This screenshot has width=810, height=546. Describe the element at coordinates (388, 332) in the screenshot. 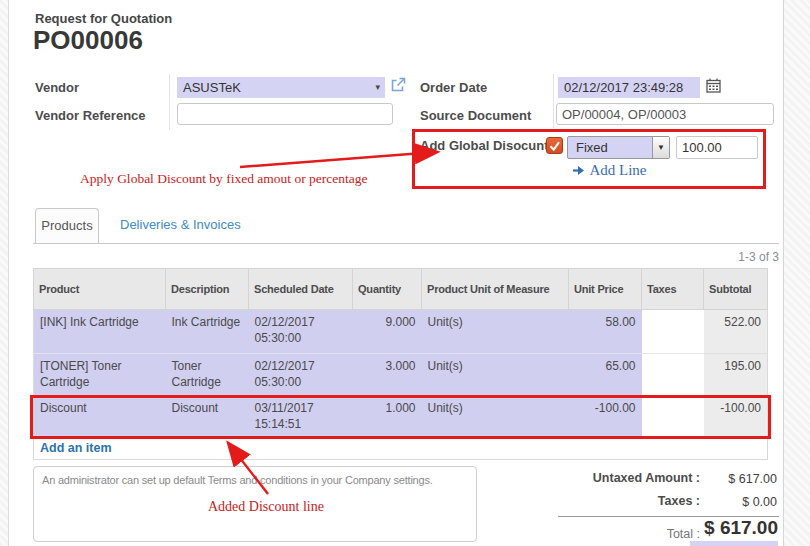

I see `cell-quantity: 9.000` at that location.